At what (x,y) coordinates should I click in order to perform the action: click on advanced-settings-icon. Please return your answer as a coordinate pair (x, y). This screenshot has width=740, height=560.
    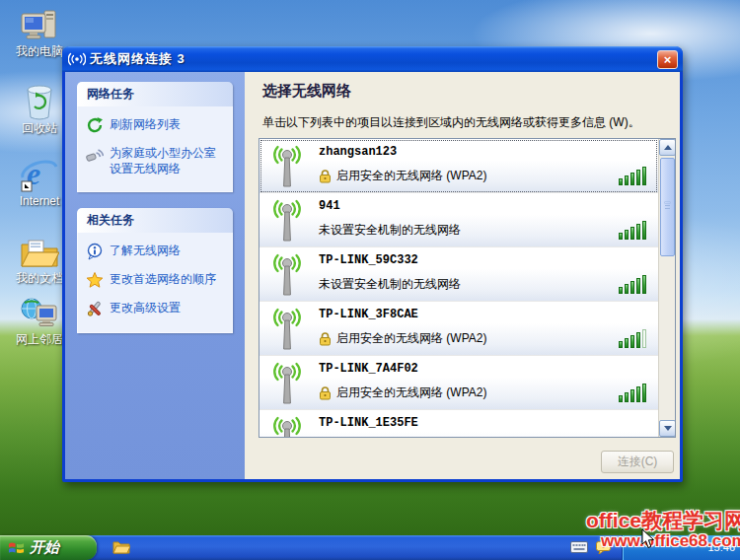
    Looking at the image, I should click on (95, 309).